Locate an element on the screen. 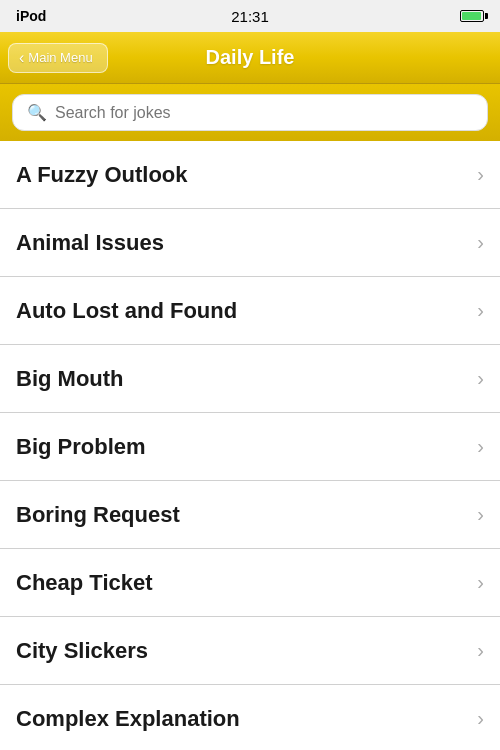 Image resolution: width=500 pixels, height=750 pixels. search-icon: 🔍 is located at coordinates (37, 112).